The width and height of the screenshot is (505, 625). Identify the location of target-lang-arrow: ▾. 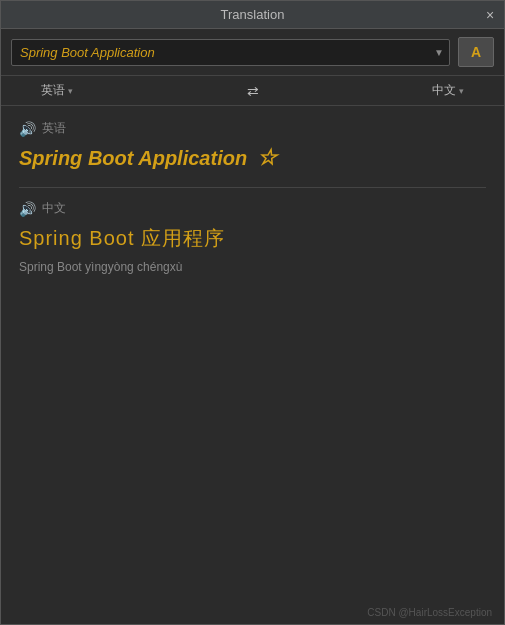
(462, 91).